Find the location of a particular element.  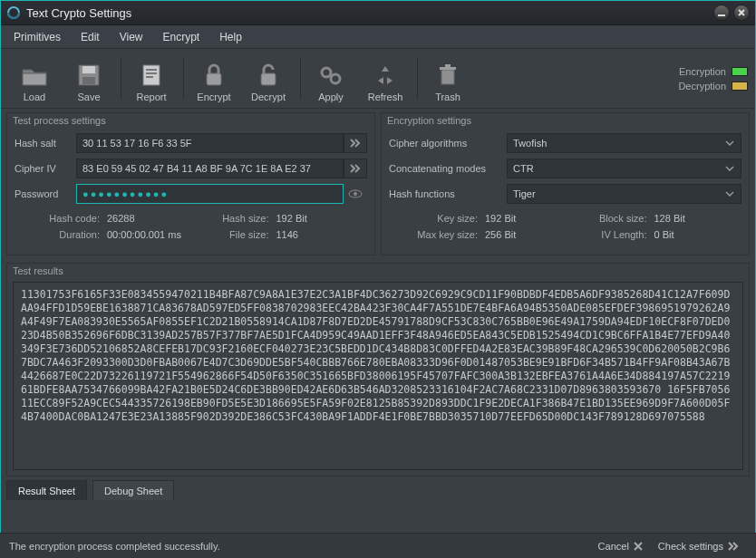

close-icon is located at coordinates (638, 546).